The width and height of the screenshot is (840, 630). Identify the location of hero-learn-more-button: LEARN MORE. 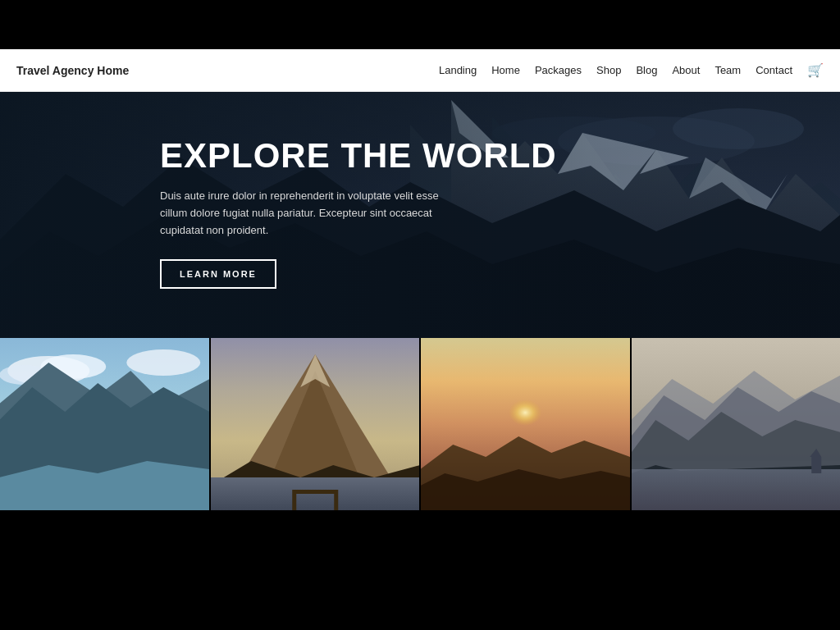
(218, 274).